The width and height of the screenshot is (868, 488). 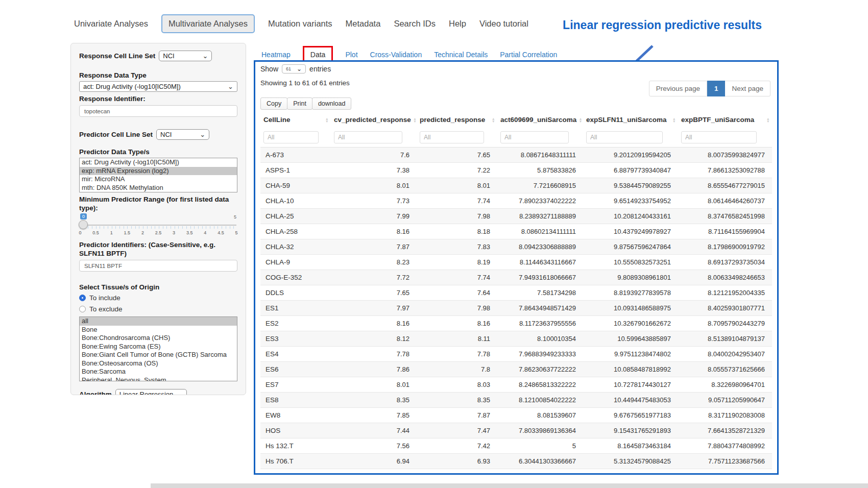 I want to click on min-predictor-range-slider: 0 5 00.511.522.533.544.55, so click(x=158, y=227).